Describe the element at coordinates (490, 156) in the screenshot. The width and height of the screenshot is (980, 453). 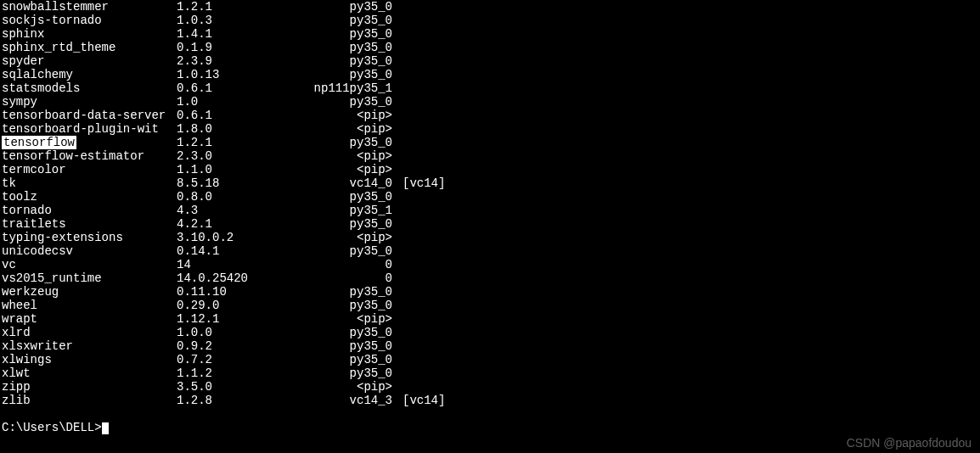
I see `package-row: tensorflow-estimator2.3.0<pip>` at that location.